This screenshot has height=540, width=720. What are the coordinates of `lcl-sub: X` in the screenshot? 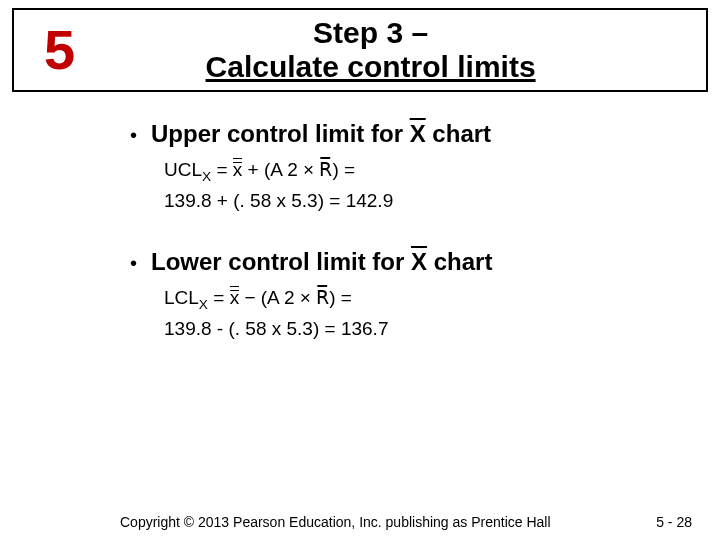 It's located at (204, 304).